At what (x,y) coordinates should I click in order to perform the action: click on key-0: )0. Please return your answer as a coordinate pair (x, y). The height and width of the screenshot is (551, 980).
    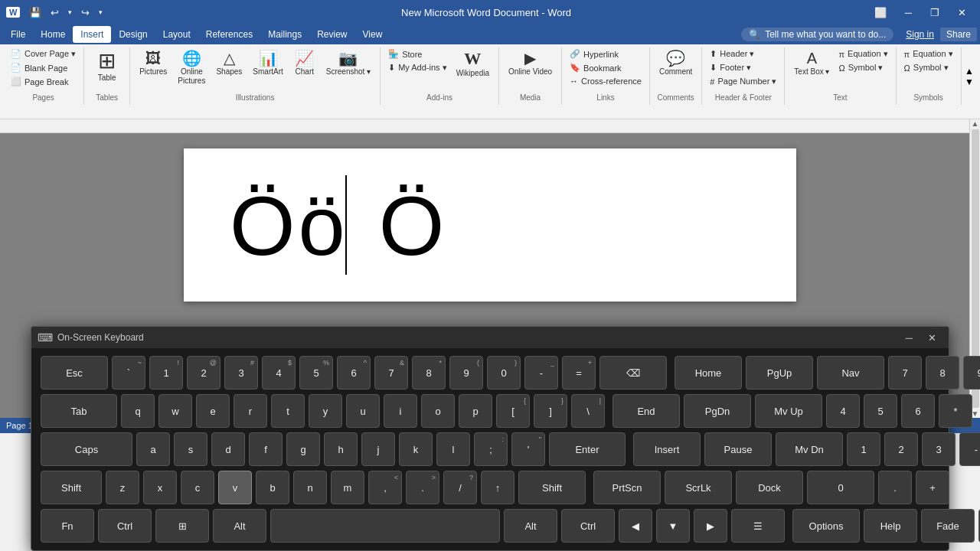
    Looking at the image, I should click on (504, 373).